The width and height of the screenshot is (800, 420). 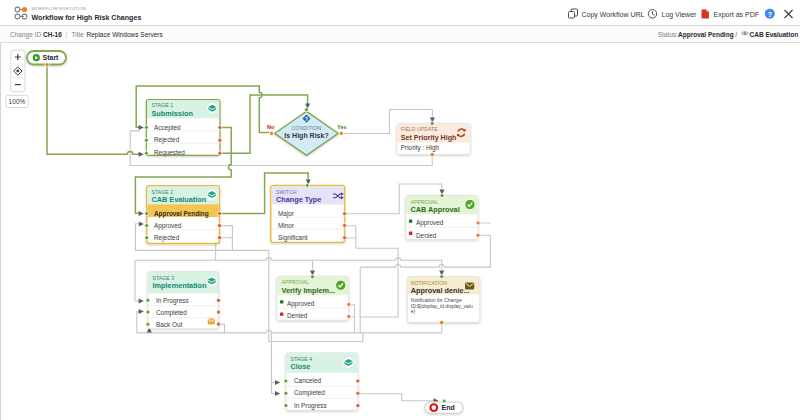 I want to click on svg-text: Change Type, so click(x=298, y=200).